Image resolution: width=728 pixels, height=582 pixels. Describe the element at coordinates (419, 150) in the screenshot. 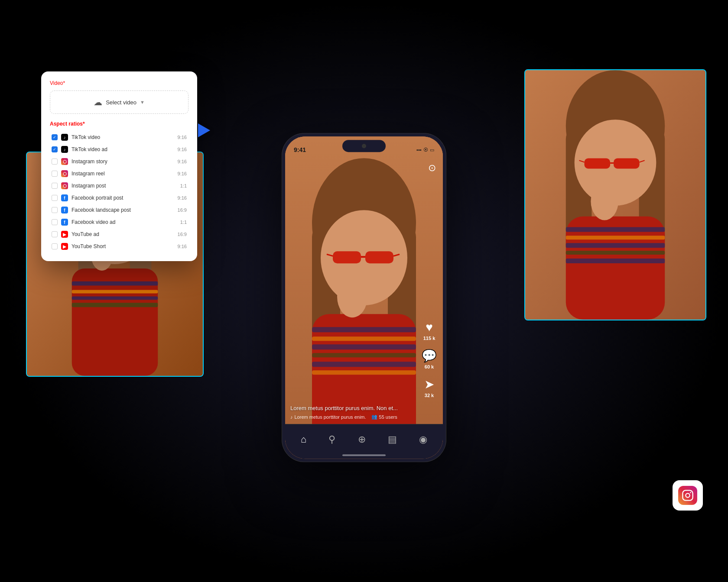

I see `signal-icon: ▪▪▪` at that location.